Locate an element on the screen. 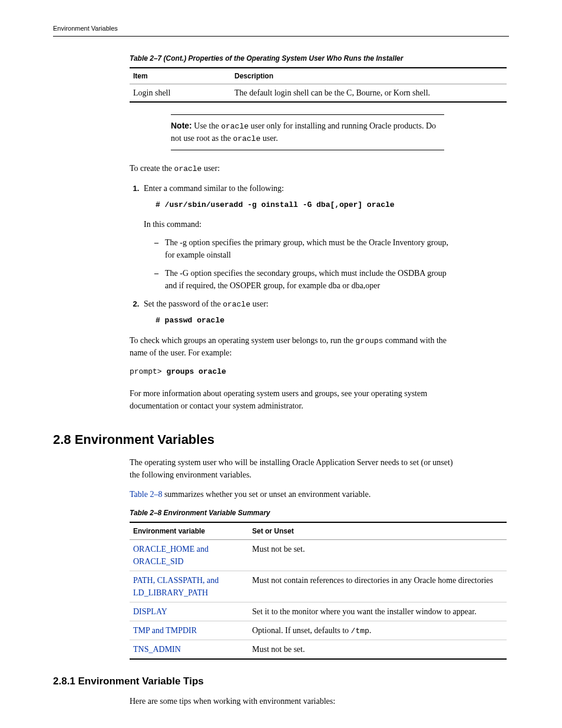 The width and height of the screenshot is (562, 728). th-item: Item is located at coordinates (180, 76).